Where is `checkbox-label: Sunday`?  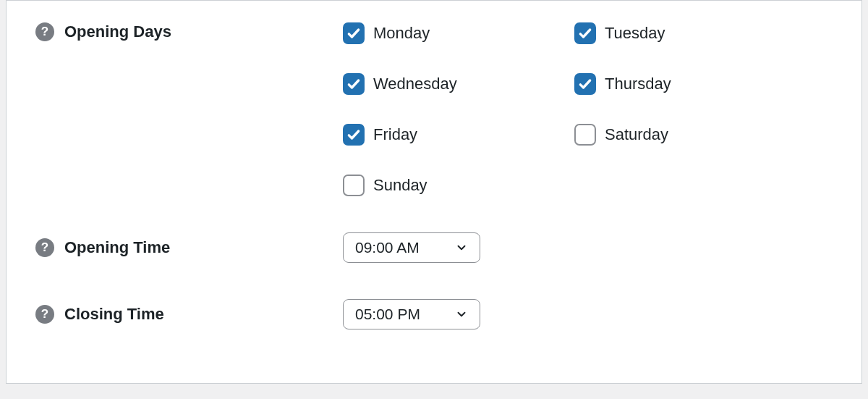
checkbox-label: Sunday is located at coordinates (401, 185).